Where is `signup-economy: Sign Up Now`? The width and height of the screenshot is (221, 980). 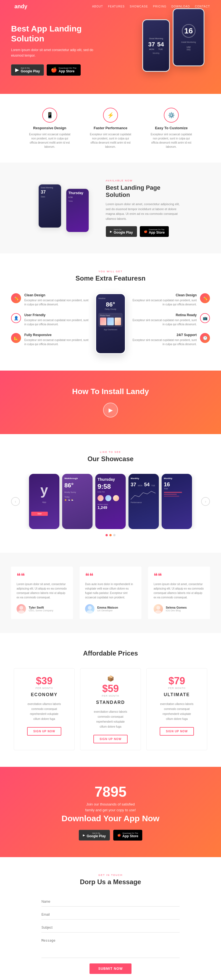 signup-economy: Sign Up Now is located at coordinates (44, 731).